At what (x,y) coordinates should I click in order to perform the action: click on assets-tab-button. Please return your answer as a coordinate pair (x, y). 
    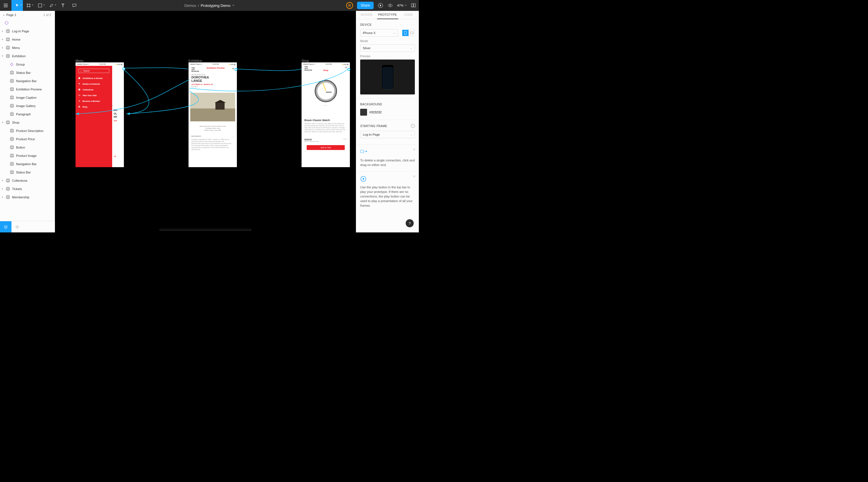
    Looking at the image, I should click on (17, 227).